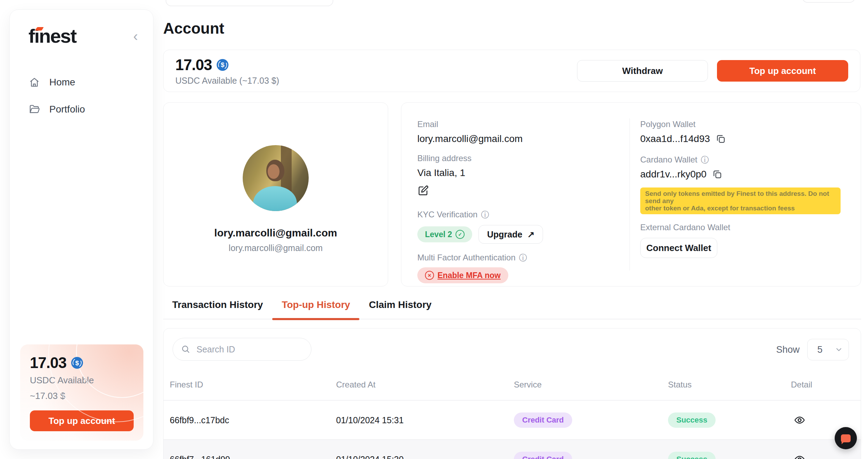 The width and height of the screenshot is (868, 459). I want to click on column-header-detail: Detail, so click(801, 385).